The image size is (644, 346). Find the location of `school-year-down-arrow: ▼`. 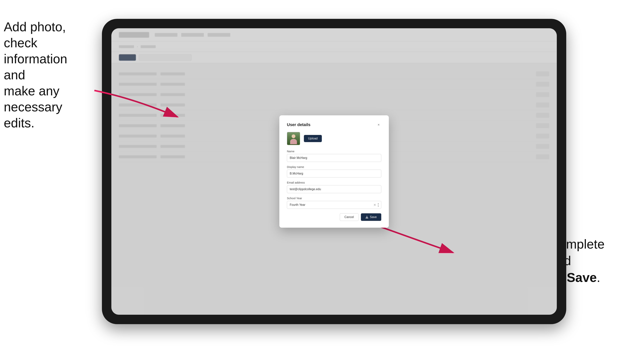

school-year-down-arrow: ▼ is located at coordinates (378, 206).